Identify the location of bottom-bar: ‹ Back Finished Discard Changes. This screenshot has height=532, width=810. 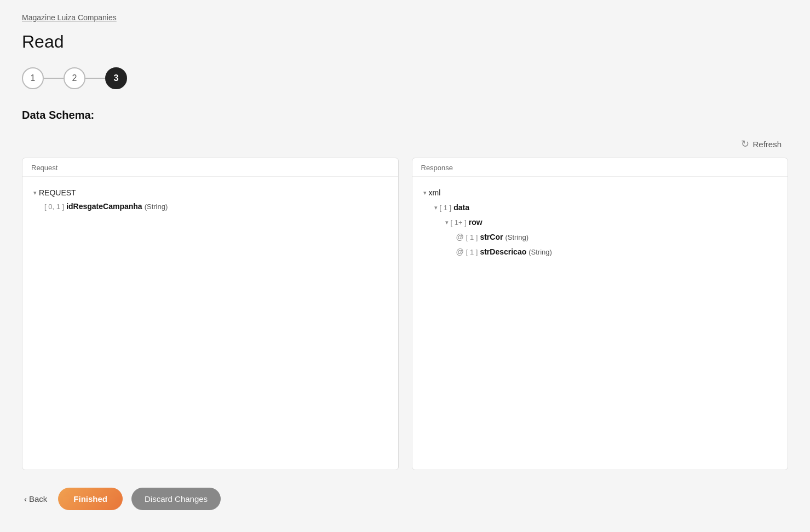
(405, 499).